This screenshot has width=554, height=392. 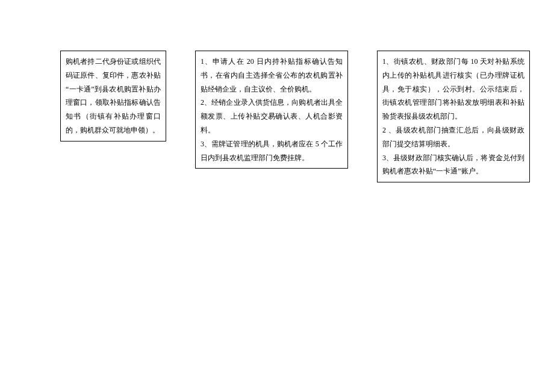 I want to click on process-box-1: 购机者持二代身份证或组织代码证原件、复印件，惠农补贴“一卡通”到县农机购置补贴办…, so click(x=113, y=96).